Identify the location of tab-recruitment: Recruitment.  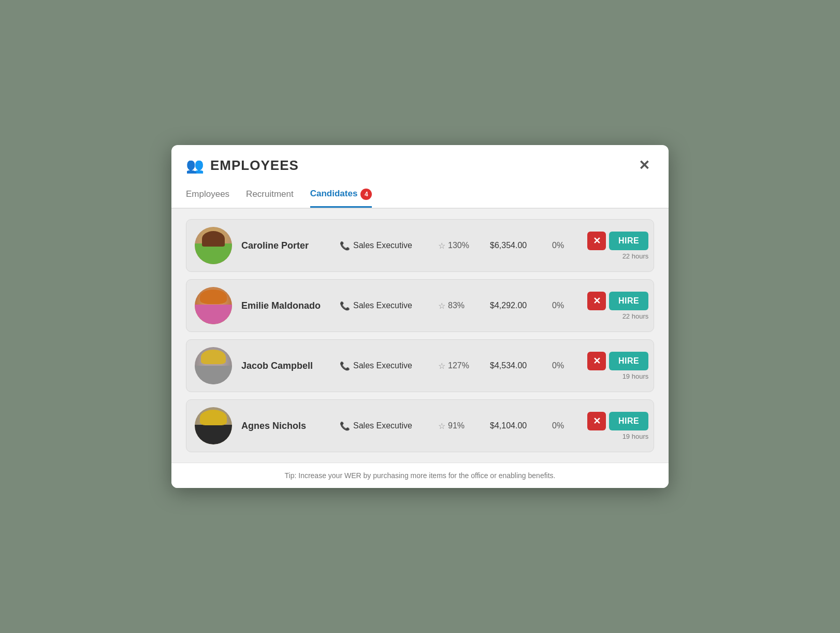
(270, 198).